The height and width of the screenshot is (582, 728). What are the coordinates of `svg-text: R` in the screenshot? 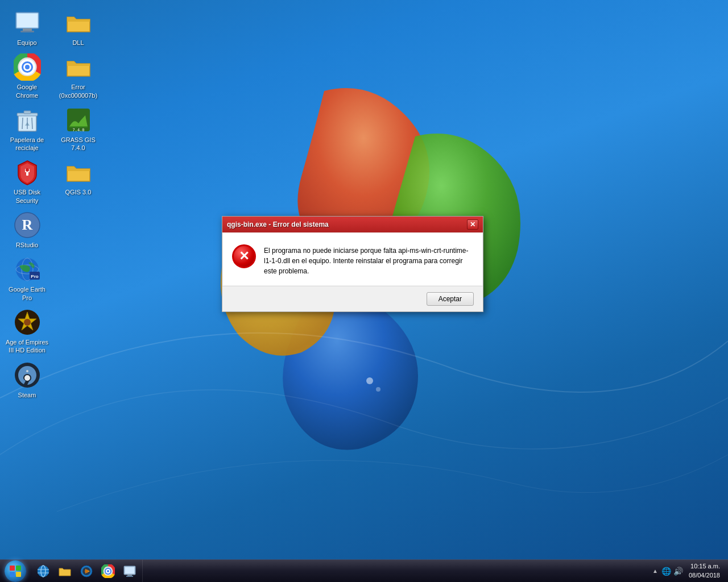 It's located at (27, 225).